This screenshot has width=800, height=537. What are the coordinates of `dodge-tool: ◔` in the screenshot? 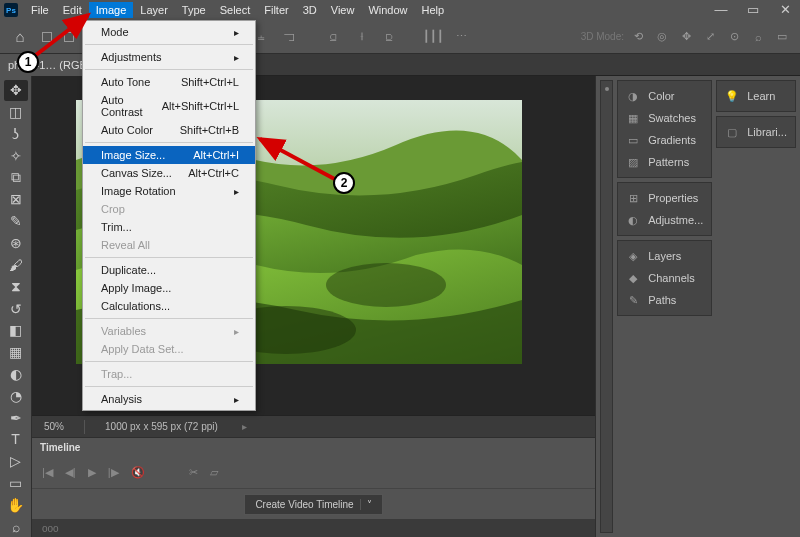 It's located at (16, 396).